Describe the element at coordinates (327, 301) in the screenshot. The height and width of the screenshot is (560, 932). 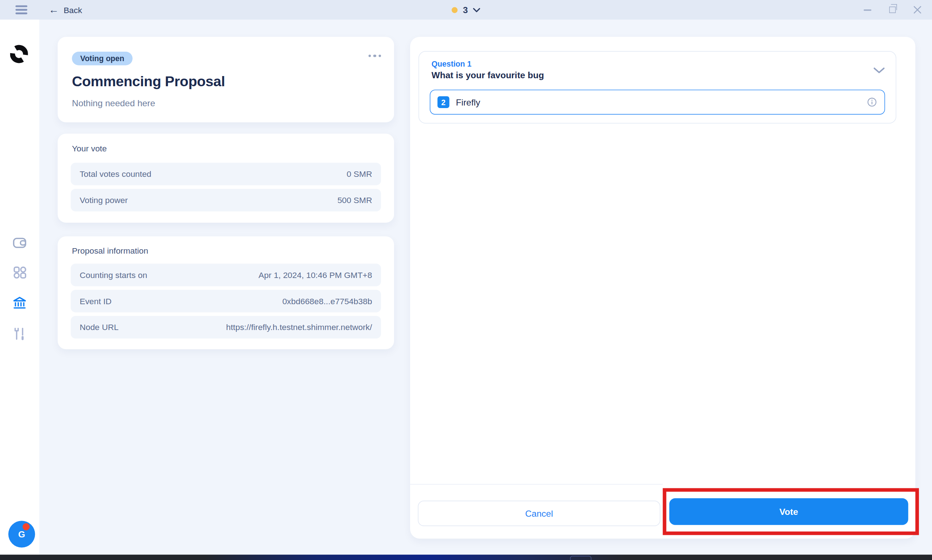
I see `row-value: 0xbd668e8...e7754b38b` at that location.